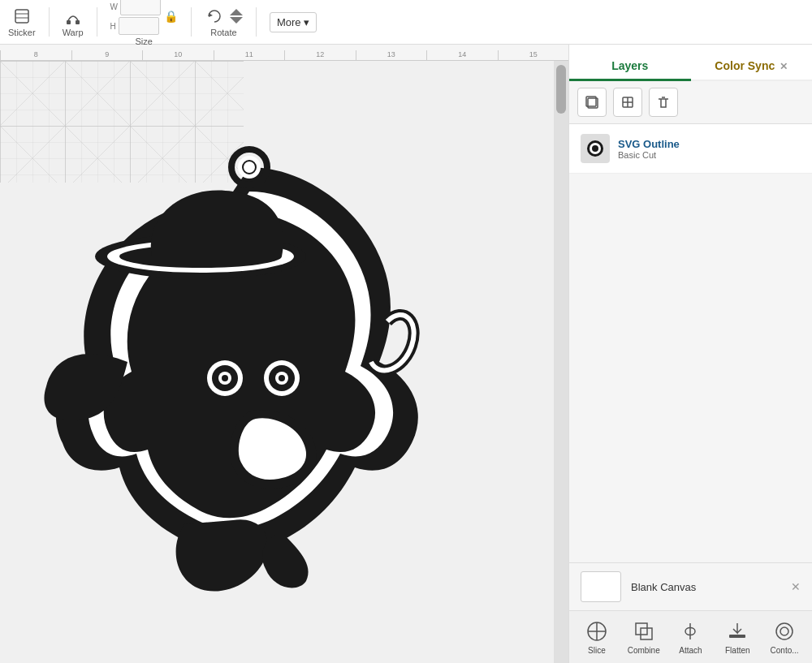  Describe the element at coordinates (630, 70) in the screenshot. I see `tab-layers: Layers` at that location.